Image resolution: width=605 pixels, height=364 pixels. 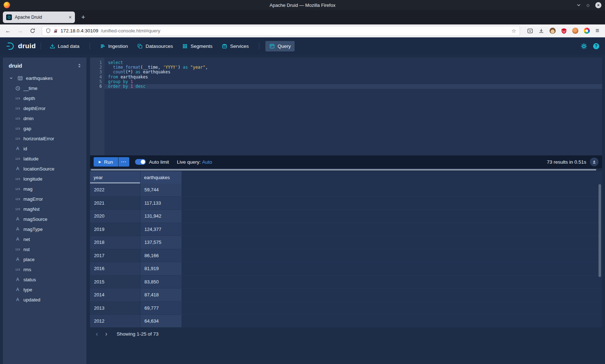 I want to click on forward-button: →, so click(x=20, y=31).